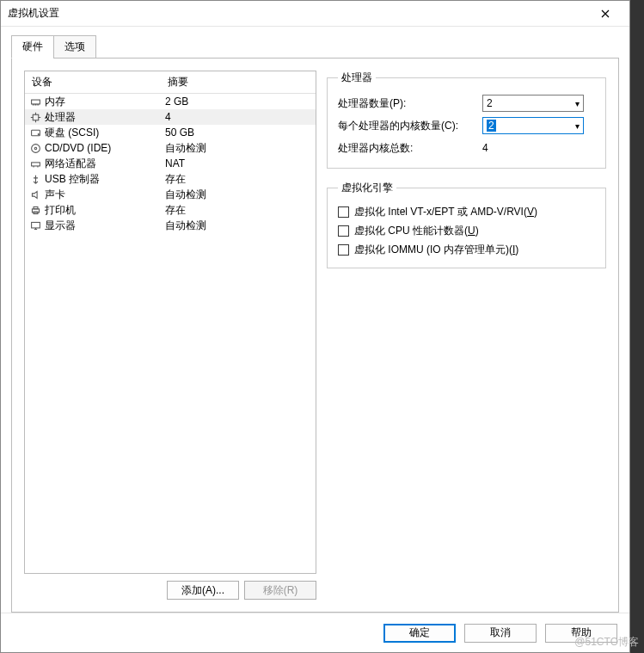 The image size is (644, 653). I want to click on tab-hardware: 硬件, so click(33, 46).